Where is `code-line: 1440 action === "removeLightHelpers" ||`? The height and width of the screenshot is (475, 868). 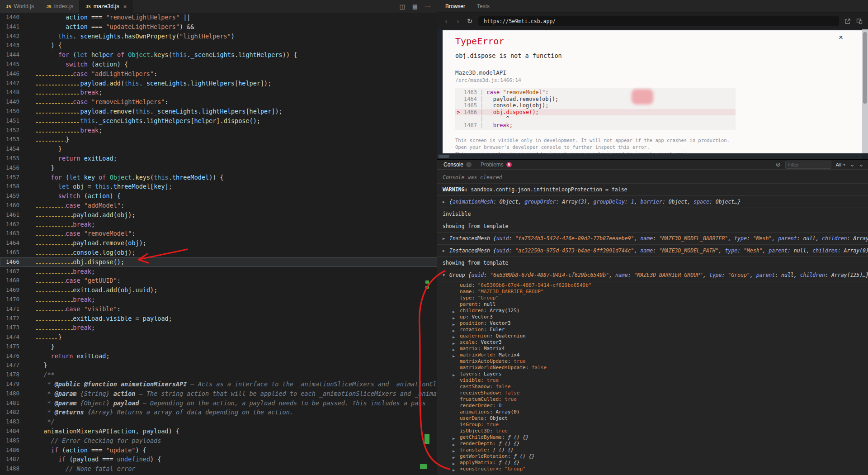
code-line: 1440 action === "removeLightHelpers" || is located at coordinates (219, 17).